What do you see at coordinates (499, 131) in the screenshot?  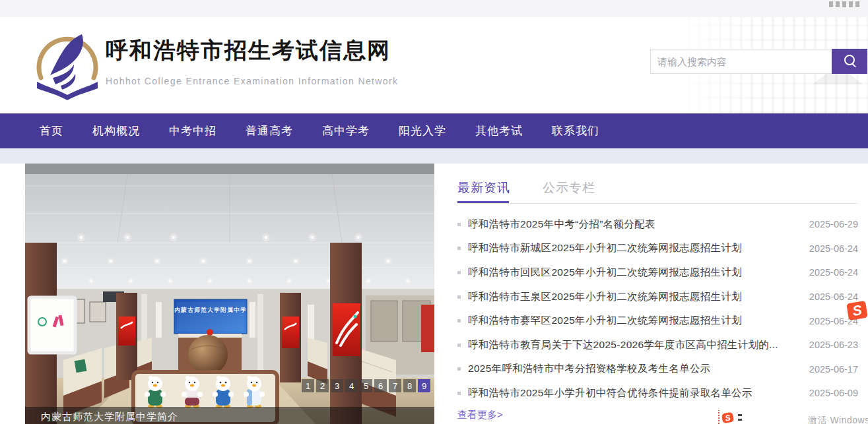 I see `nav-item-other-exams: 其他考试` at bounding box center [499, 131].